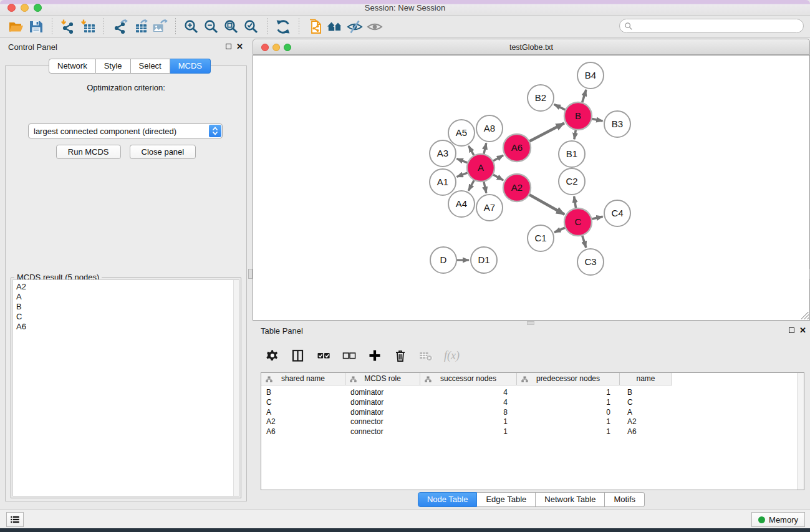 Image resolution: width=810 pixels, height=532 pixels. Describe the element at coordinates (236, 388) in the screenshot. I see `result-scrollbar` at that location.